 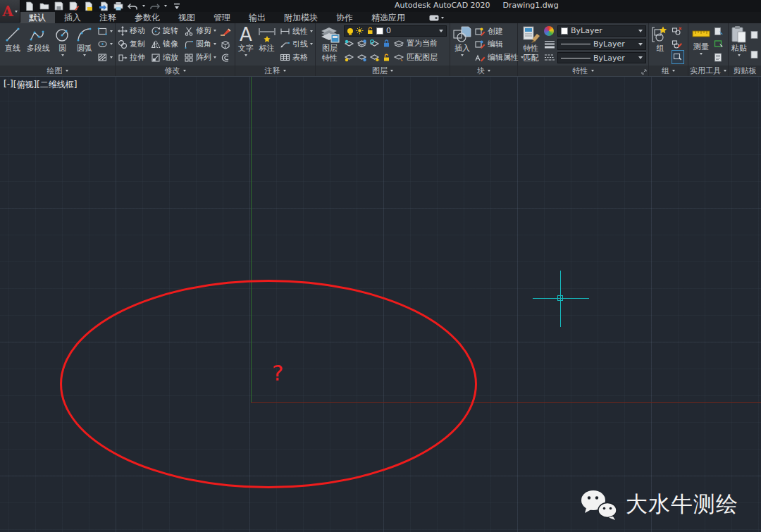 I want to click on explode-button, so click(x=225, y=44).